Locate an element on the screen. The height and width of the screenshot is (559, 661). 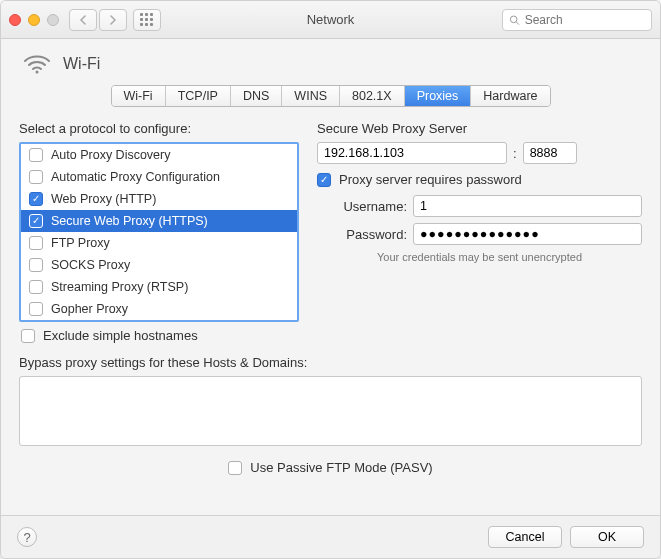
protocol-label: FTP Proxy is located at coordinates (80, 243).